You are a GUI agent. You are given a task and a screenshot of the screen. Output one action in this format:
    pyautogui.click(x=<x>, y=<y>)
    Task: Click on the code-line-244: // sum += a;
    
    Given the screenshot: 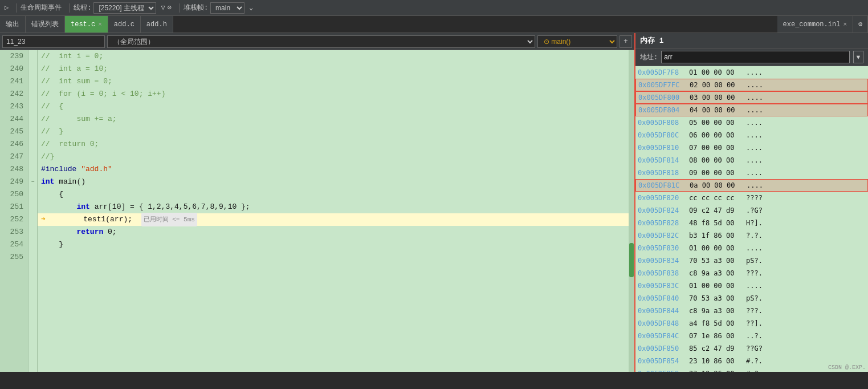 What is the action you would take?
    pyautogui.click(x=333, y=119)
    